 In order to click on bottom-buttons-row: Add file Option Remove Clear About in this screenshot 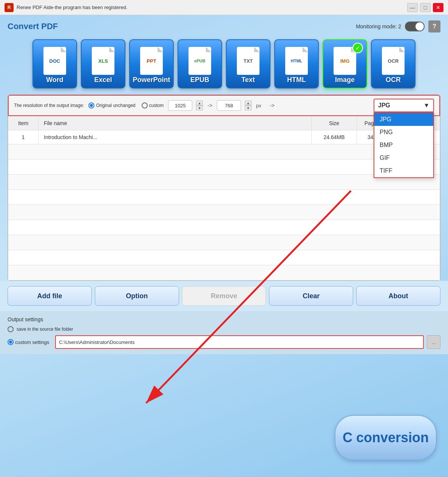, I will do `click(224, 296)`.